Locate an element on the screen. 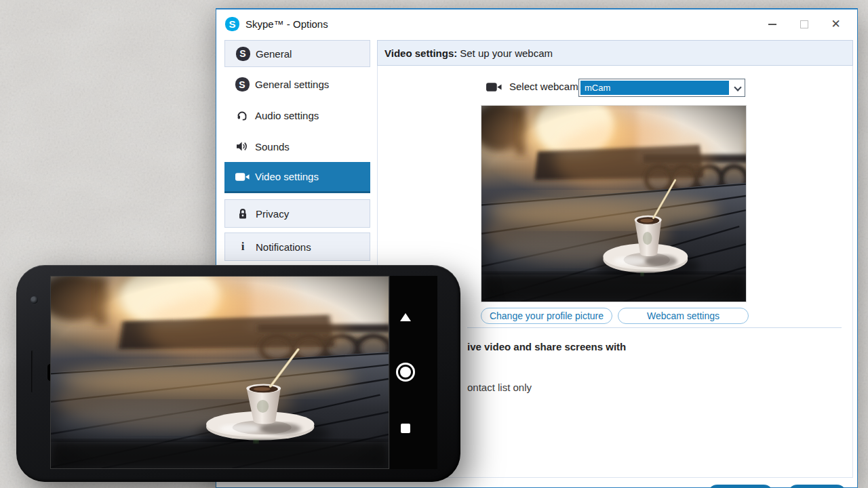  maximize-icon is located at coordinates (804, 24).